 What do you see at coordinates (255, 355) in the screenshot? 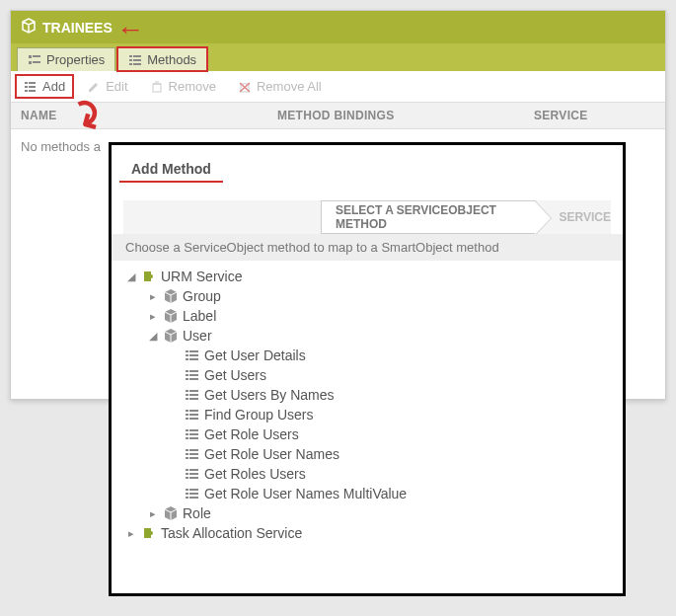
I see `tree-label: Get User Details` at bounding box center [255, 355].